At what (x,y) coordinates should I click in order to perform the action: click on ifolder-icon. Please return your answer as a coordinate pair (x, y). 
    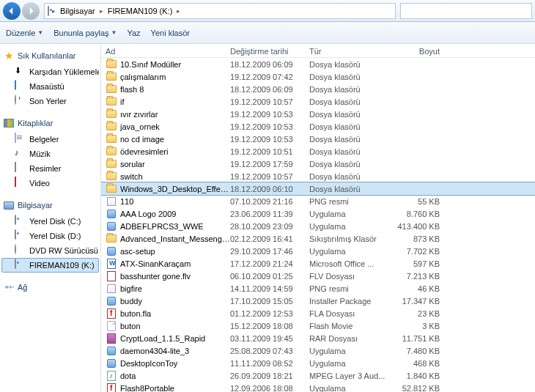
    Looking at the image, I should click on (111, 102).